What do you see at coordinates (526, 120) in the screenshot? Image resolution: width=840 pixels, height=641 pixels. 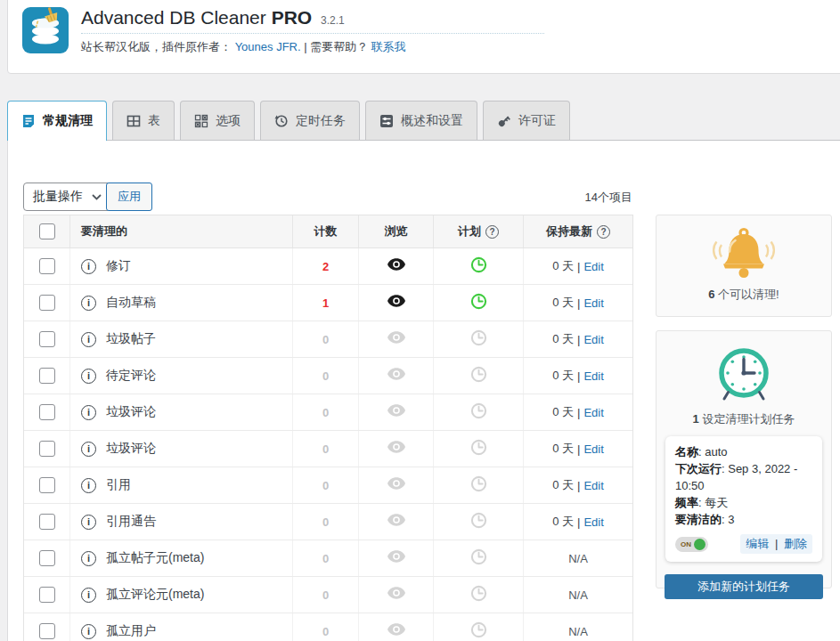 I see `tab-许可证: 许可证` at bounding box center [526, 120].